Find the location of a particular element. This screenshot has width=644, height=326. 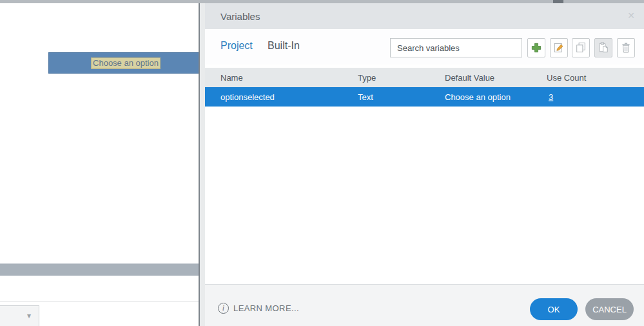

column-header-type: Type is located at coordinates (367, 77).